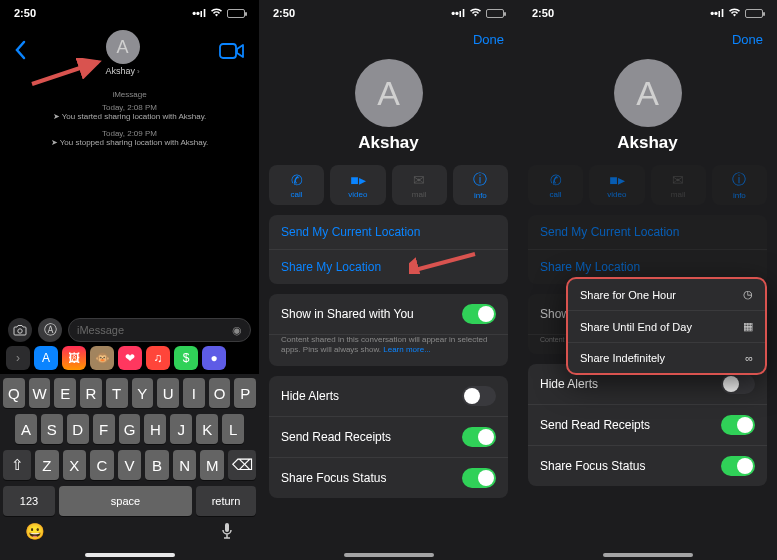  I want to click on phone-icon: ✆, so click(297, 180).